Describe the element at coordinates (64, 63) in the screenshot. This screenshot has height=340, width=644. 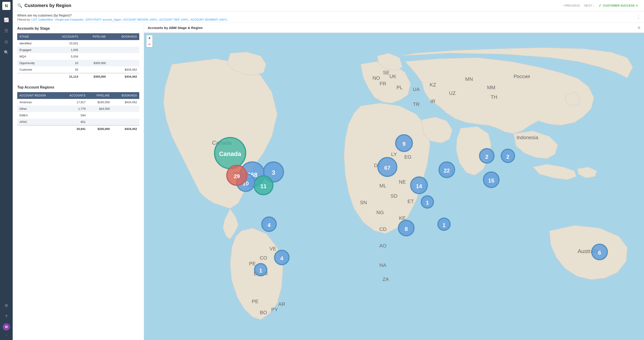
I see `stage-accounts: 10` at that location.